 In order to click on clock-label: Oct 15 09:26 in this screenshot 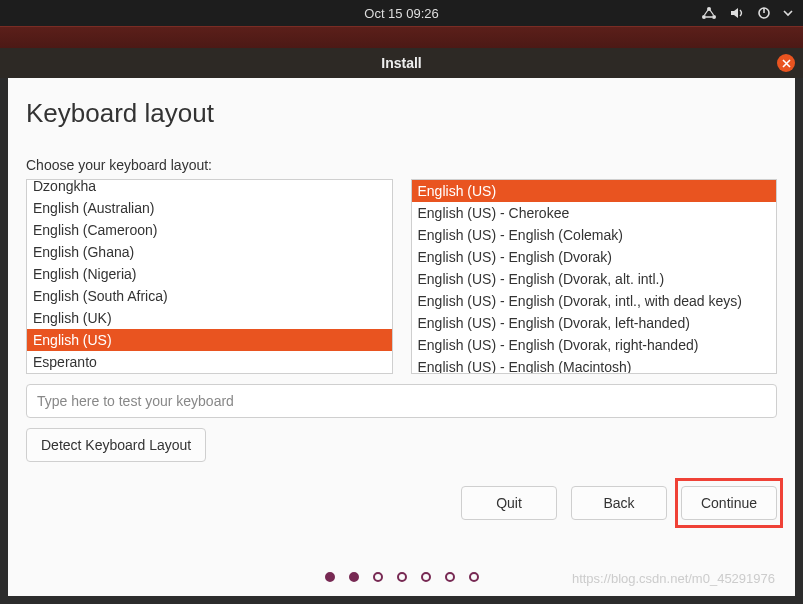, I will do `click(401, 14)`.